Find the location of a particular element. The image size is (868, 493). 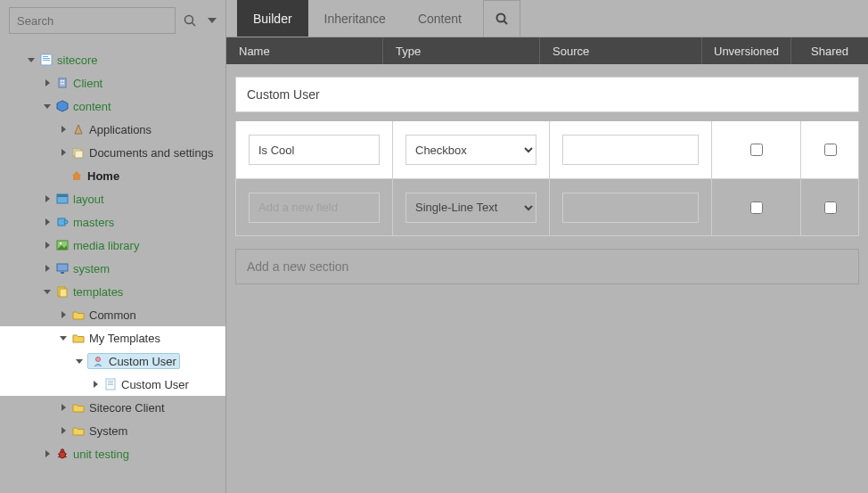

tree-node-media: media library is located at coordinates (112, 245).